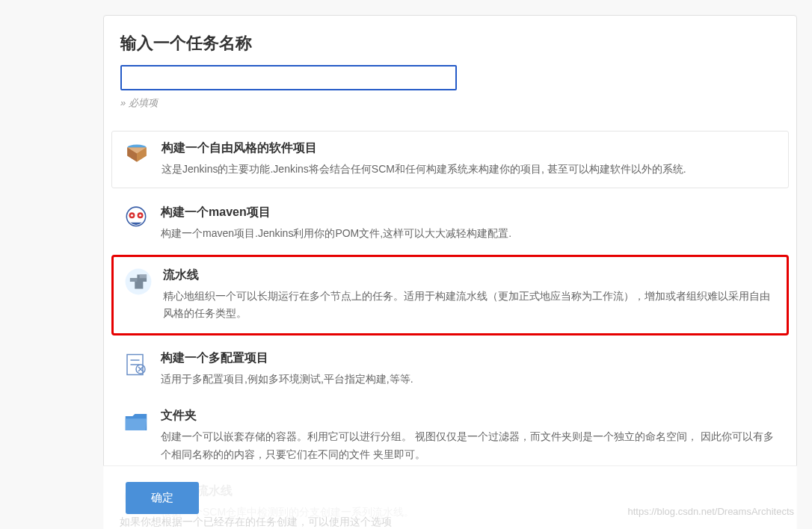 This screenshot has height=529, width=812. What do you see at coordinates (470, 170) in the screenshot?
I see `job-type-desc: 这是Jenkins的主要功能.Jenkins将会结合任何SCM和任何构建系统来构…` at bounding box center [470, 170].